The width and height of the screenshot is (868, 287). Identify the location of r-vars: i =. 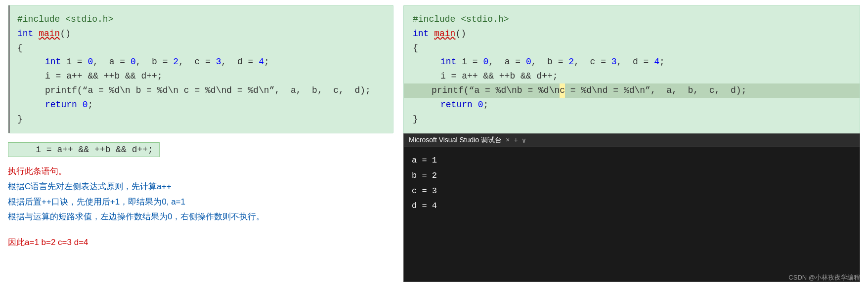
(473, 62).